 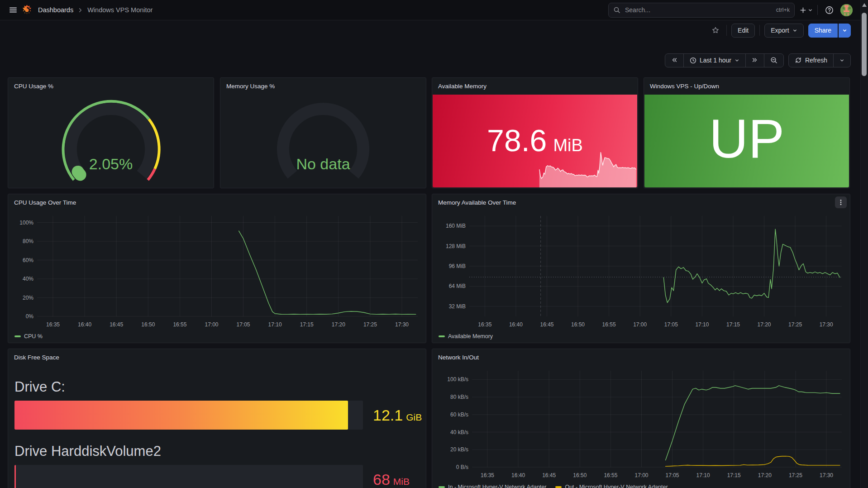 I want to click on cpu-gauge: 2.05%, so click(x=111, y=140).